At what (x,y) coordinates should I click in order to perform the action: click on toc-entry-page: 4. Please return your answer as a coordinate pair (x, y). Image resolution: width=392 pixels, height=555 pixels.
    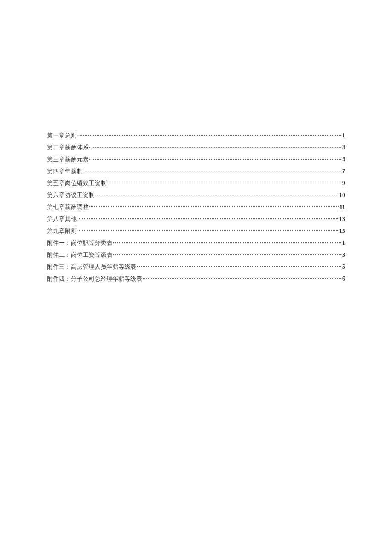
    Looking at the image, I should click on (343, 160).